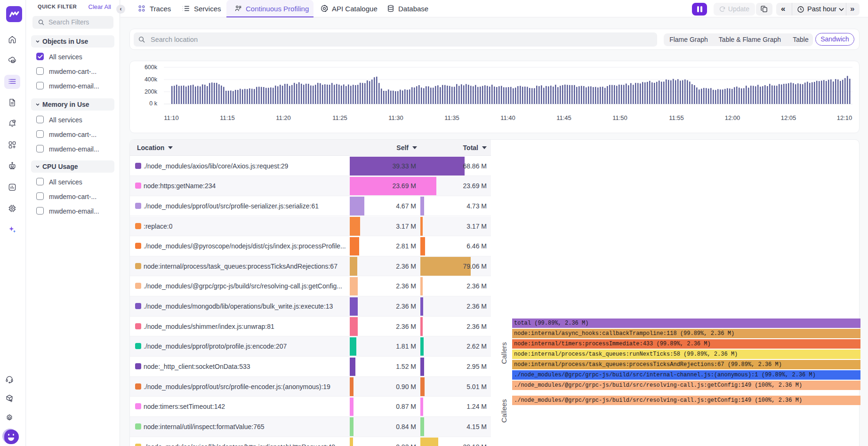  What do you see at coordinates (283, 118) in the screenshot?
I see `svg-text: 11:20` at bounding box center [283, 118].